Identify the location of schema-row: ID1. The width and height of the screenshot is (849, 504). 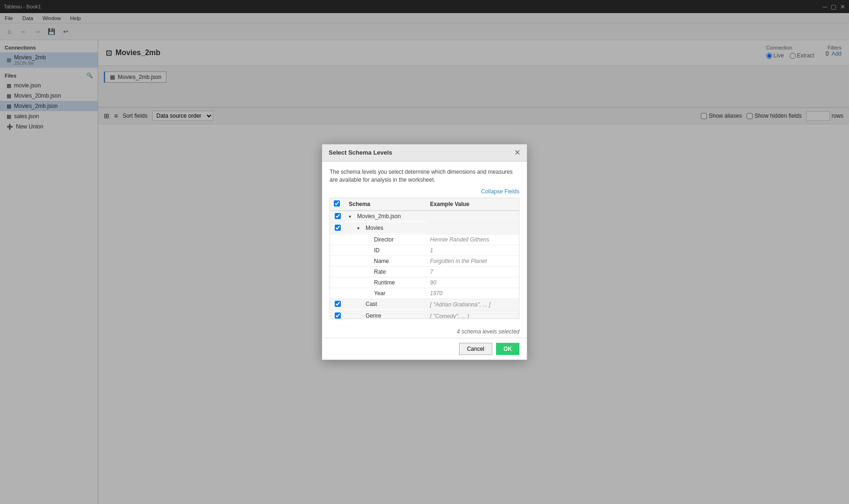
(424, 250).